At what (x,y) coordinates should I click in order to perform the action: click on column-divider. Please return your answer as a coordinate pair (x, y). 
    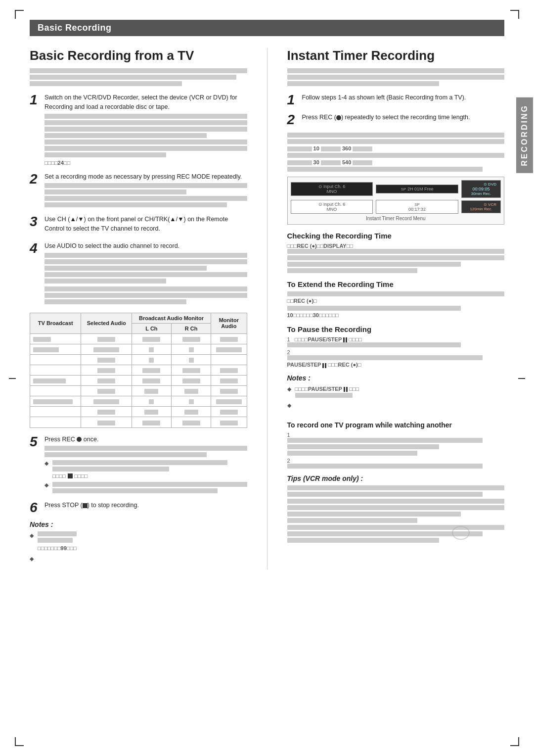
    Looking at the image, I should click on (267, 309).